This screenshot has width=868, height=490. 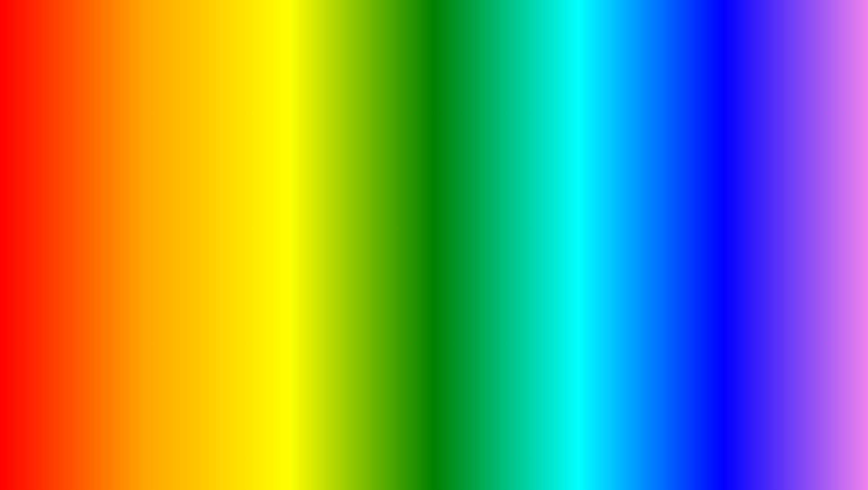 I want to click on window2-controls: − ✕, so click(x=308, y=181).